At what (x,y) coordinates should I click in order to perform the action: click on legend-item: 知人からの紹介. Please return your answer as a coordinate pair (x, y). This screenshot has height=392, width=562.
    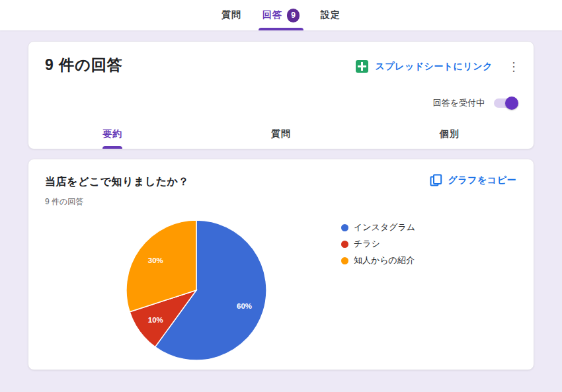
    Looking at the image, I should click on (378, 260).